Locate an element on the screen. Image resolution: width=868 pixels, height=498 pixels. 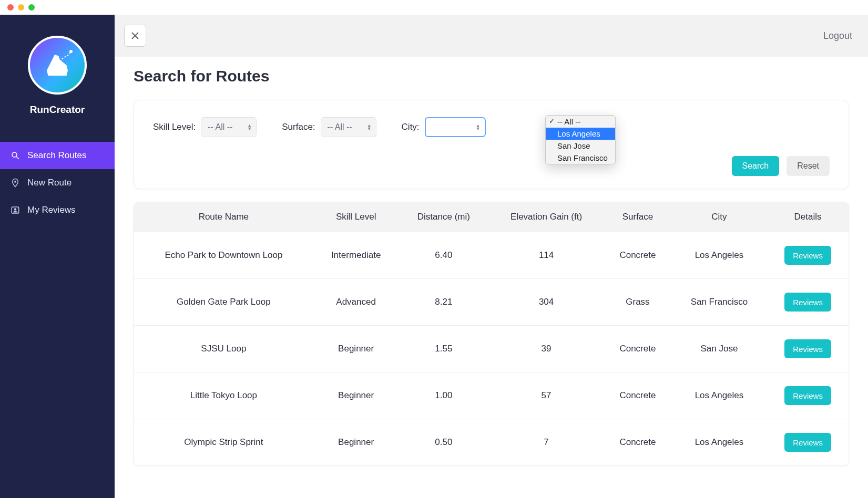
sidebar: RunCreator Search Routes New Route My Re… is located at coordinates (57, 256).